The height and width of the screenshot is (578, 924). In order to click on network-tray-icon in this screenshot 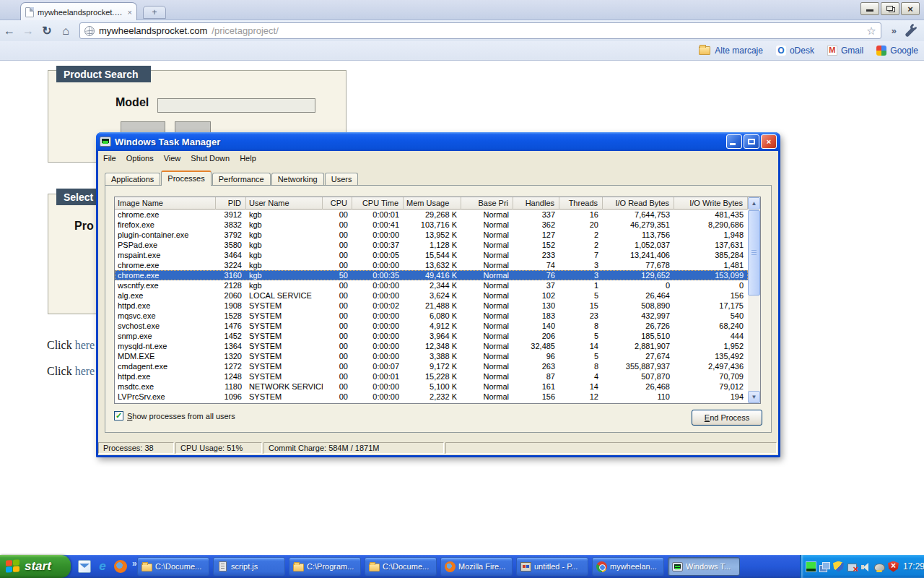, I will do `click(824, 566)`.